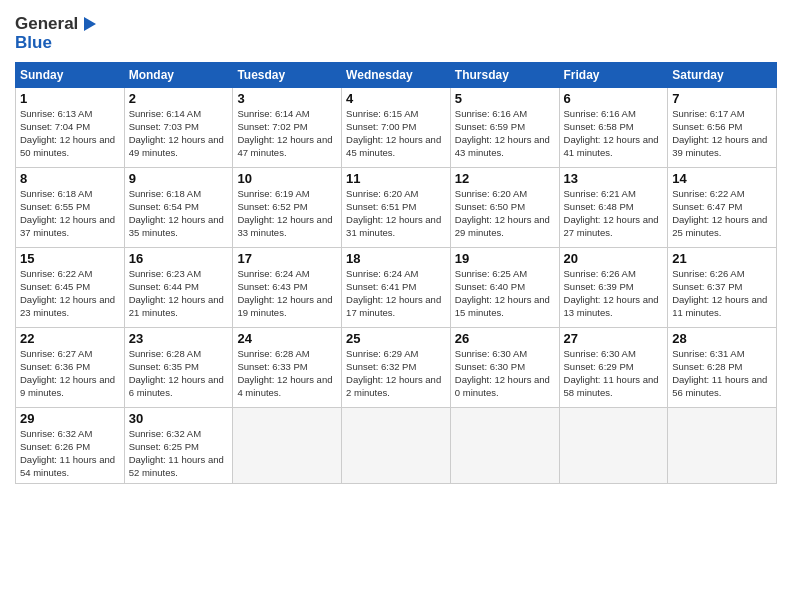 The width and height of the screenshot is (792, 612). Describe the element at coordinates (396, 374) in the screenshot. I see `day-info: Sunrise: 6:29 AMSunset: 6:32 PMDaylight:…` at that location.